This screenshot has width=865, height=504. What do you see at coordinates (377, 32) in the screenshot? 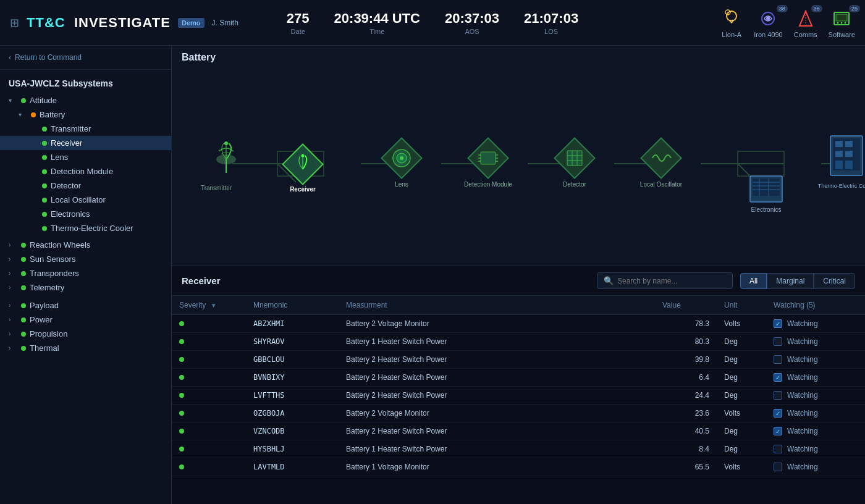
I see `time-label: Time` at bounding box center [377, 32].